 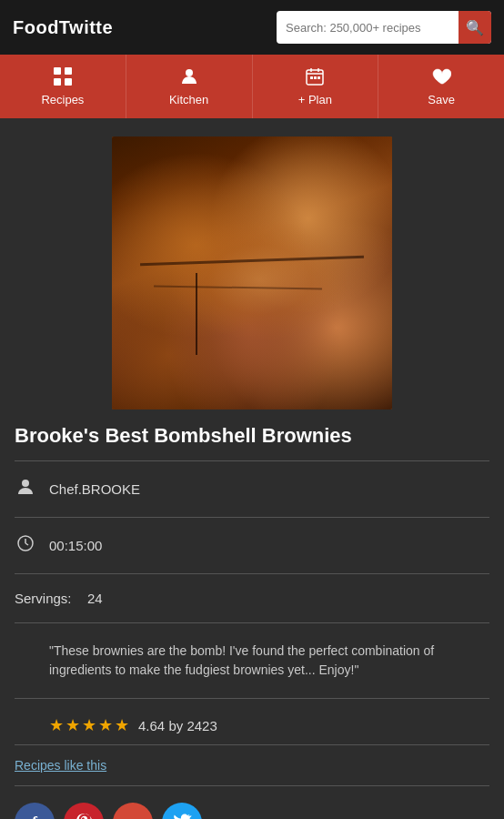 I want to click on rating-value: 4.64 by 2423, so click(x=178, y=726).